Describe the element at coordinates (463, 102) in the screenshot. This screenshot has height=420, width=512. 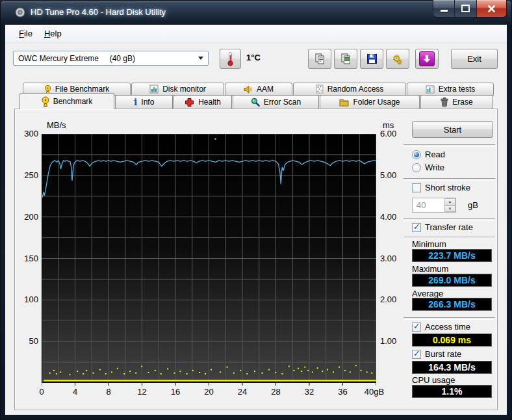
I see `tab-label: Erase` at that location.